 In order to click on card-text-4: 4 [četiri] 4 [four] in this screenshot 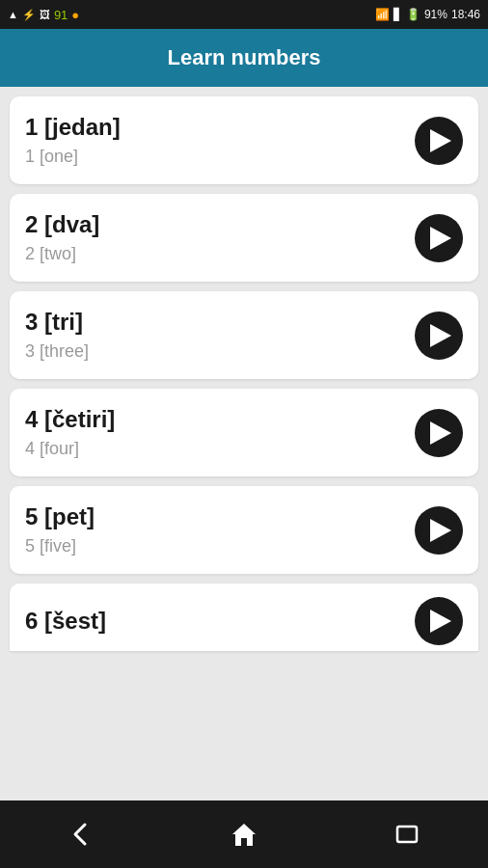, I will do `click(69, 432)`.